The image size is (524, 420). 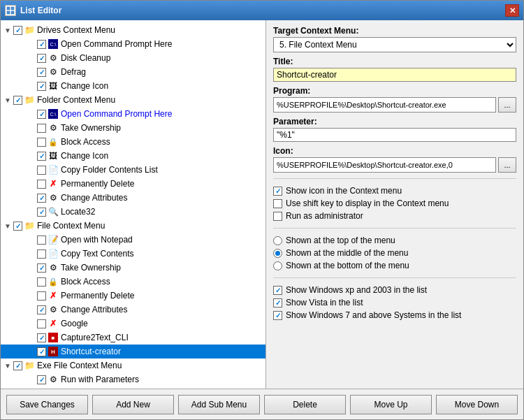 What do you see at coordinates (278, 253) in the screenshot?
I see `radio-middle` at bounding box center [278, 253].